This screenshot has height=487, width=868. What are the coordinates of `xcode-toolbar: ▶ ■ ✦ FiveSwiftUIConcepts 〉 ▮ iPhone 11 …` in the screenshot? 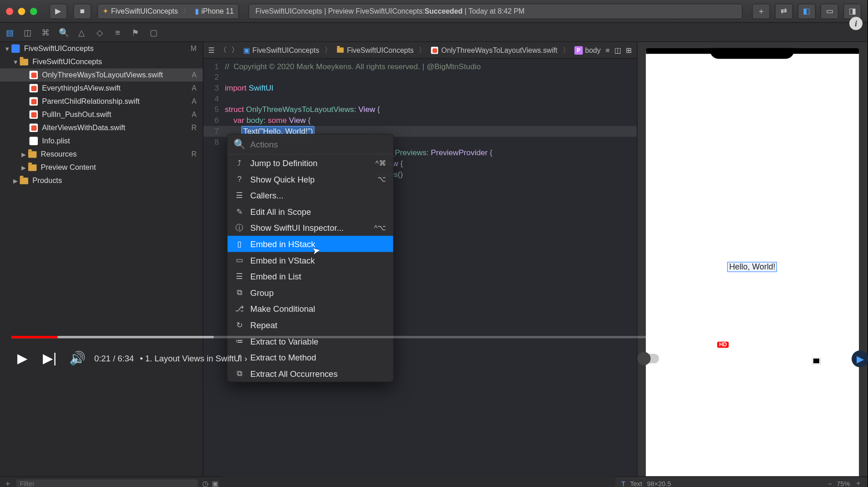 It's located at (434, 11).